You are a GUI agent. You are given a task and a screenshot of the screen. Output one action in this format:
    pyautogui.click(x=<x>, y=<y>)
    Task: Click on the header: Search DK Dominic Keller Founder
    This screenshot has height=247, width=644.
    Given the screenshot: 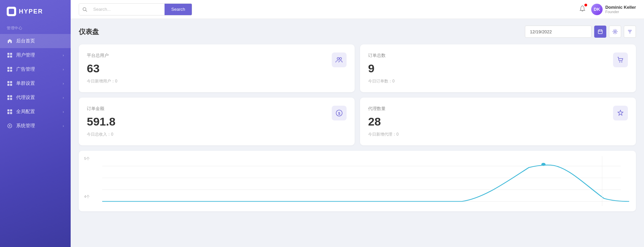 What is the action you would take?
    pyautogui.click(x=357, y=9)
    